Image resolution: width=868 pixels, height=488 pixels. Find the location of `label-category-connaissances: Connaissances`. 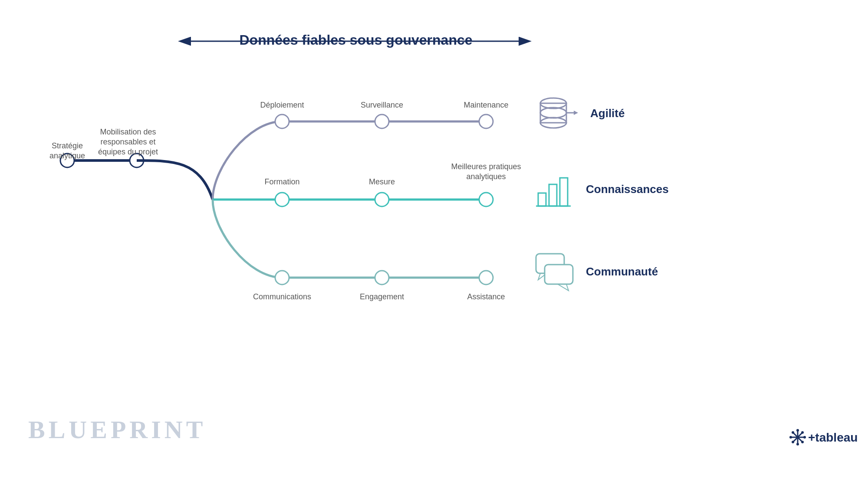

label-category-connaissances: Connaissances is located at coordinates (628, 189).